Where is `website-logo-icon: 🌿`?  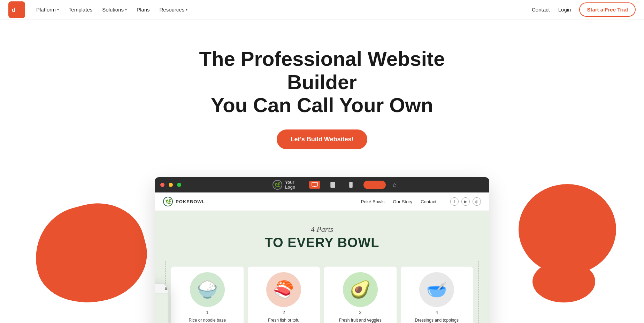
website-logo-icon: 🌿 is located at coordinates (168, 202).